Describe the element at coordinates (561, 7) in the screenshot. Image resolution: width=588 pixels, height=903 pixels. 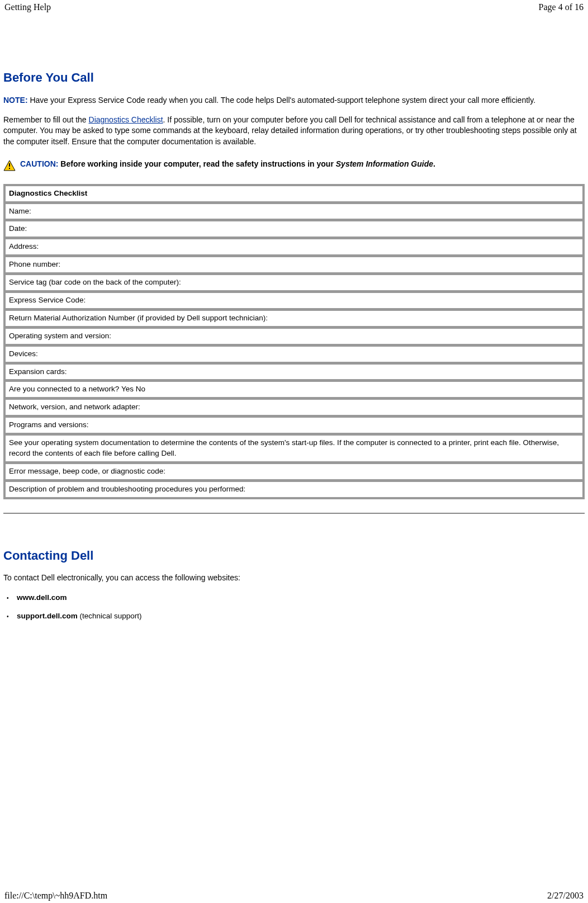
I see `page-indicator: Page 4 of 16` at that location.